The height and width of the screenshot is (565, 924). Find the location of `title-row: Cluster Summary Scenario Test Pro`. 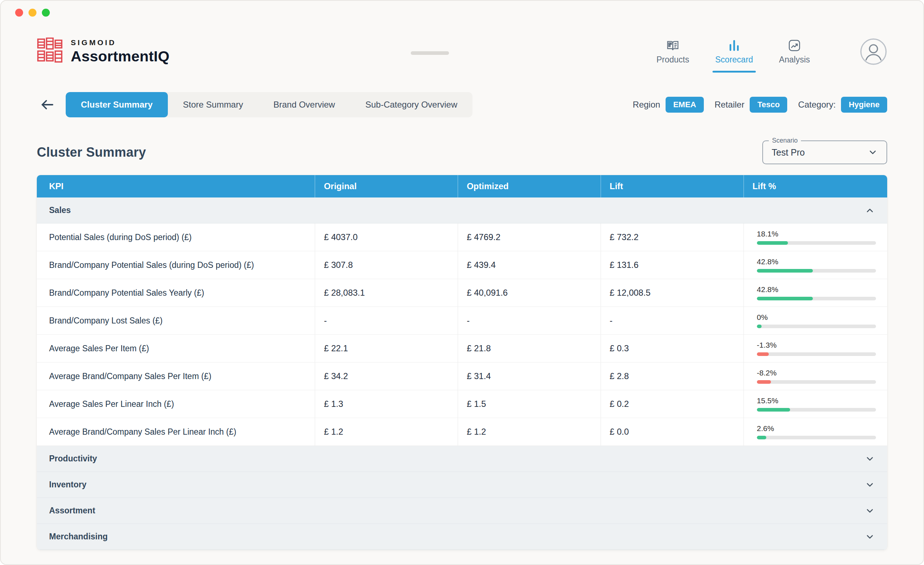

title-row: Cluster Summary Scenario Test Pro is located at coordinates (462, 152).